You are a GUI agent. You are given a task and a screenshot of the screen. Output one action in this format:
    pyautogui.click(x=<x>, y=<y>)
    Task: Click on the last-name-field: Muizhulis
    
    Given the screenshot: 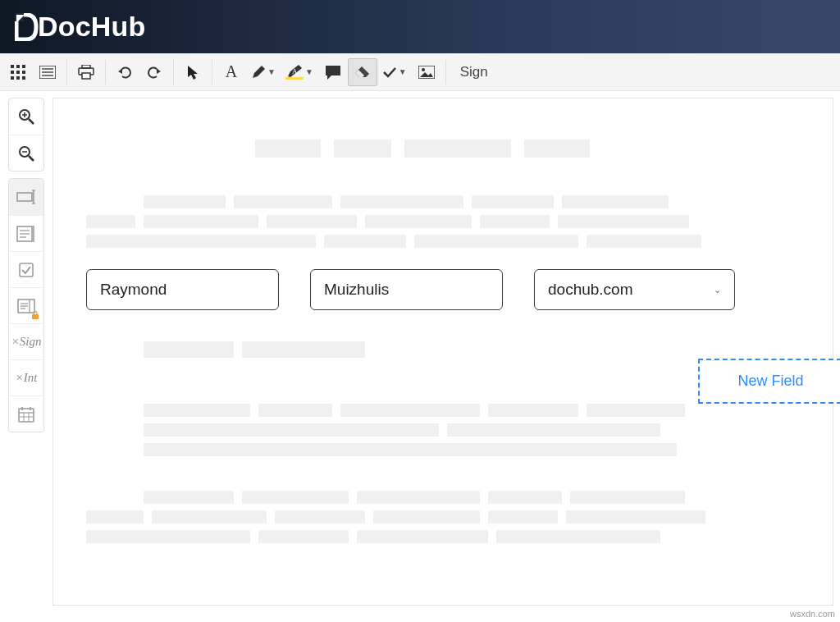 What is the action you would take?
    pyautogui.click(x=407, y=290)
    